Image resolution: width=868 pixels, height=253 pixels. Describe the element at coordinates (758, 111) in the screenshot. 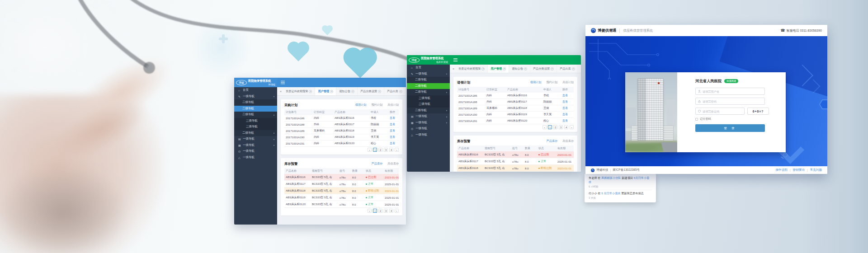

I see `captcha-question: 6+8=?` at that location.